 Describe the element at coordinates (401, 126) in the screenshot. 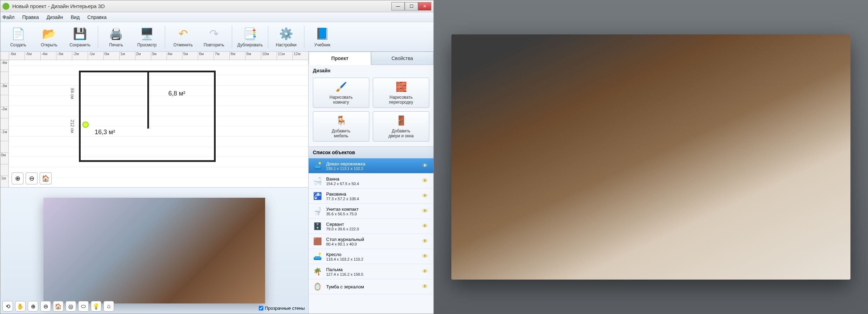

I see `design-button-3: 🚪Добавитьдвери и окна` at that location.